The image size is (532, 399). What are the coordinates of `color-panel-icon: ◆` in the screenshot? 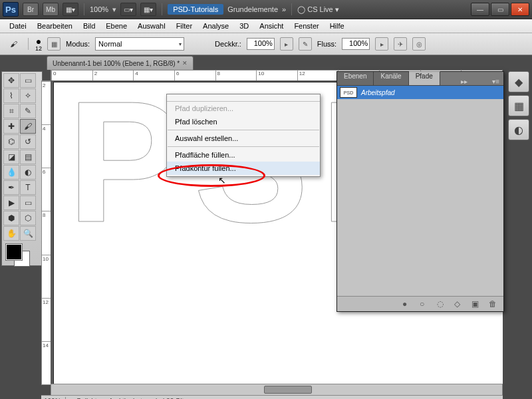 It's located at (519, 82).